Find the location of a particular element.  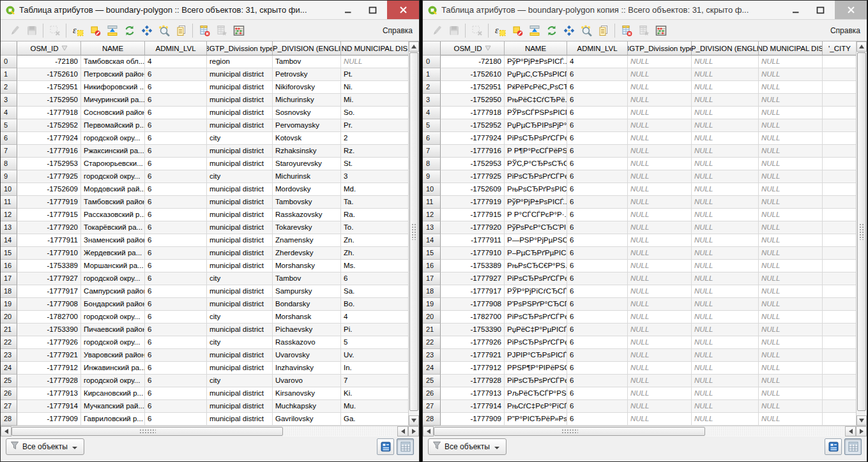

maximize-button is located at coordinates (820, 10).